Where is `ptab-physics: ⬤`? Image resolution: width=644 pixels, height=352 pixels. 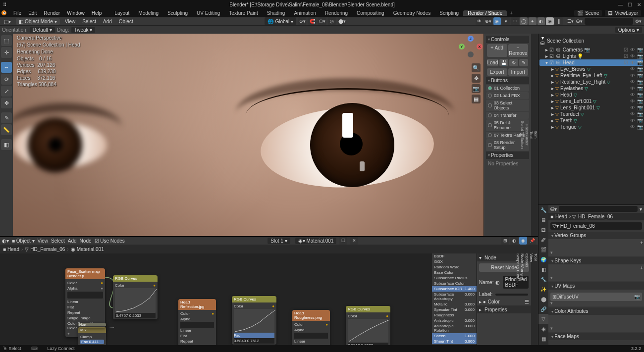 ptab-physics: ⬤ is located at coordinates (543, 299).